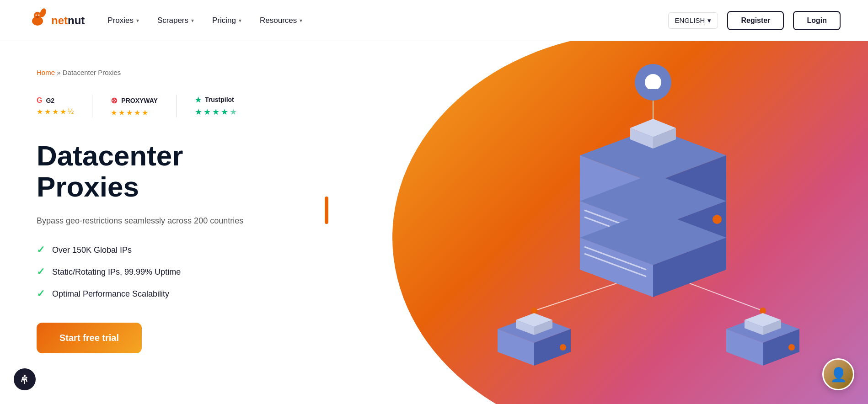  I want to click on logo-text: netnut, so click(68, 21).